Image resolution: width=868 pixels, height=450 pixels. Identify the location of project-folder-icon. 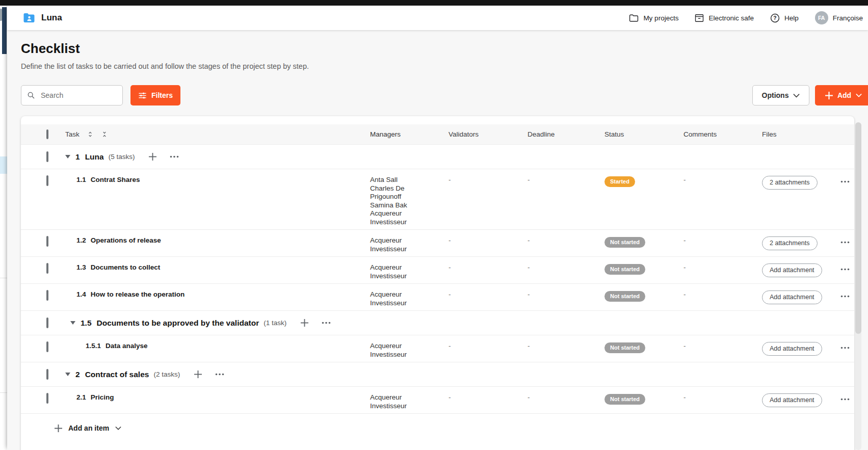
(29, 18).